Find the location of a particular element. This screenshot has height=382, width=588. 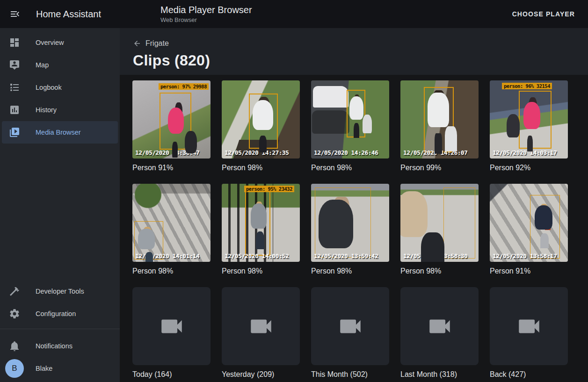

folder-card-yesterday: Yesterday (209) is located at coordinates (261, 333).